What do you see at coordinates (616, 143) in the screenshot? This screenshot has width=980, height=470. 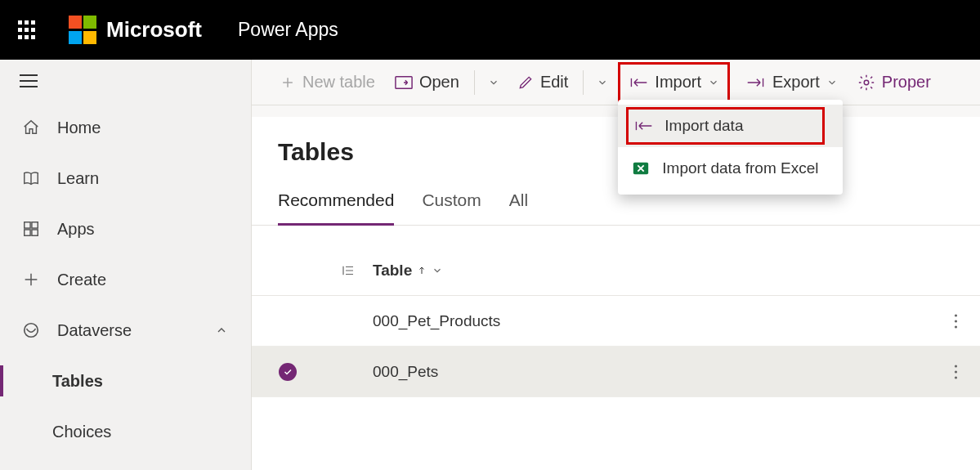 I see `page-title: Tables` at bounding box center [616, 143].